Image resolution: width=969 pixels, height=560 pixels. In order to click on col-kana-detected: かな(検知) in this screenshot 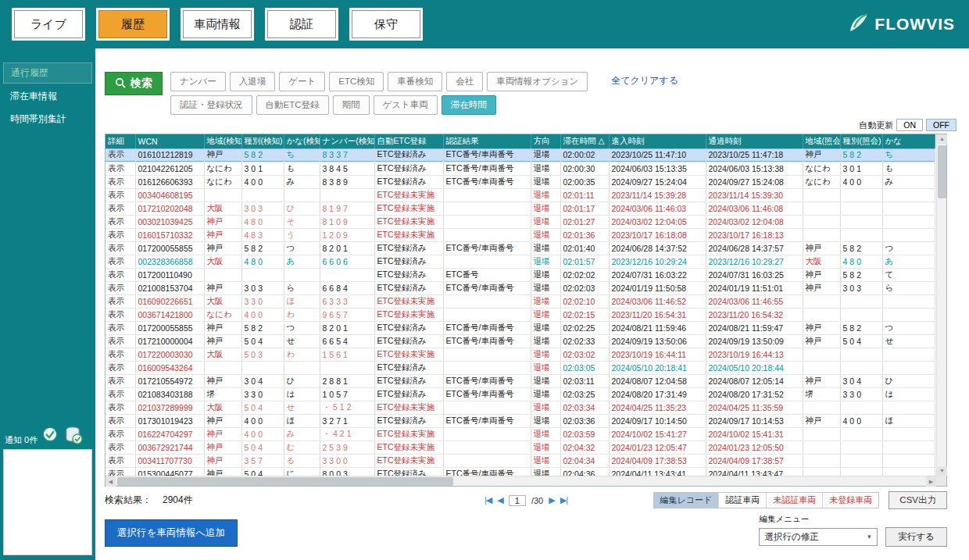, I will do `click(302, 141)`.